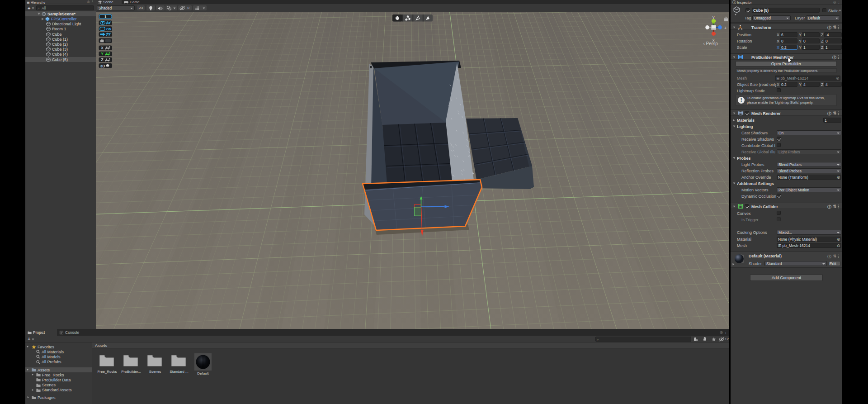 This screenshot has width=868, height=404. Describe the element at coordinates (103, 66) in the screenshot. I see `svg-text: 3D` at that location.